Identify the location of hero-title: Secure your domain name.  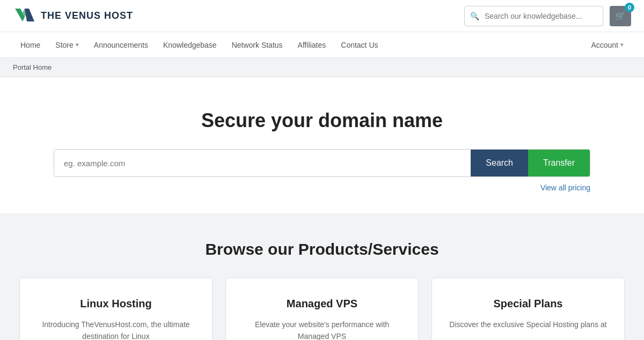
(322, 121).